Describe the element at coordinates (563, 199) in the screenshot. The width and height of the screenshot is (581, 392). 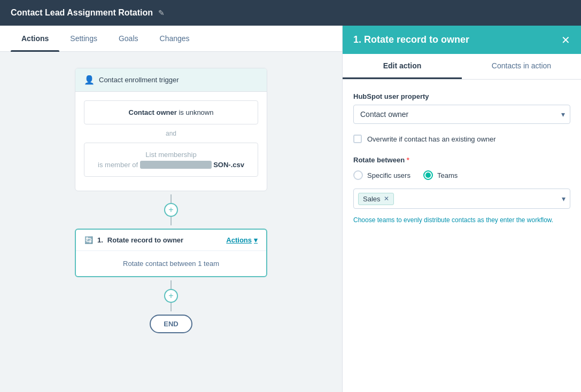
I see `tag-dropdown-arrow-icon: ▾` at that location.